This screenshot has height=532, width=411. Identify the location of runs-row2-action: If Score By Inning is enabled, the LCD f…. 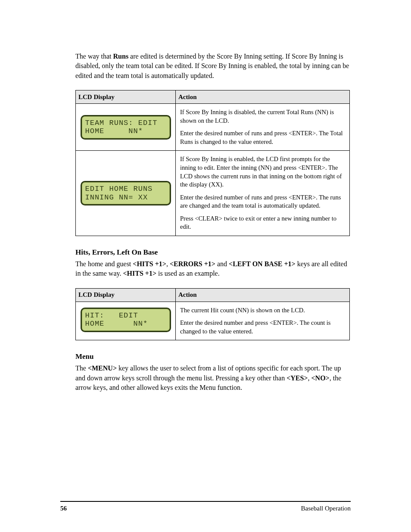
(263, 193).